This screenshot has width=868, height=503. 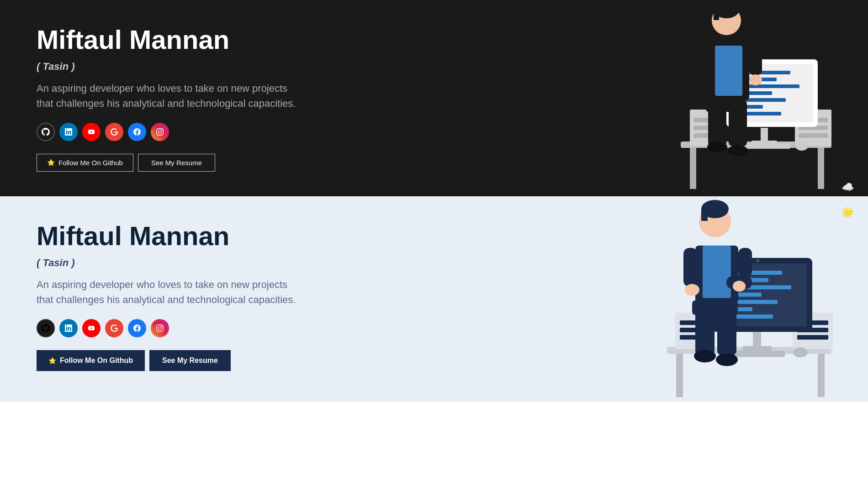 I want to click on light-resume-button: See My Resume, so click(x=190, y=361).